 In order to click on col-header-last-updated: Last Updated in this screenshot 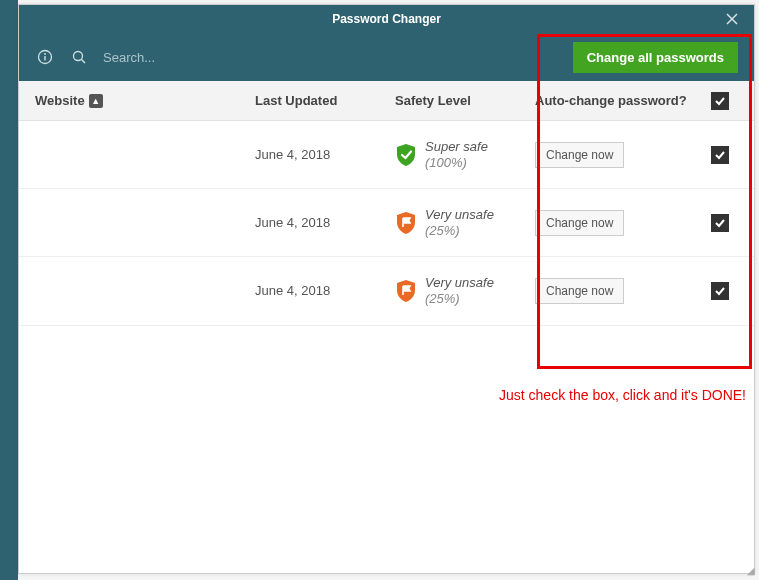, I will do `click(325, 100)`.